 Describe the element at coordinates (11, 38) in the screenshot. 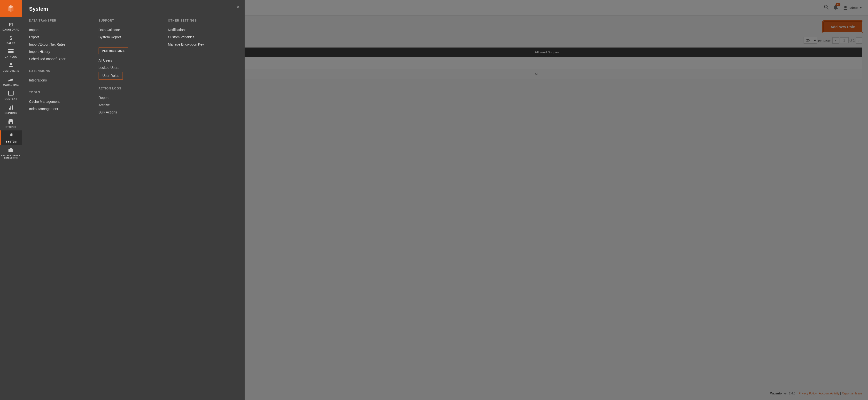

I see `sales-icon: $` at that location.